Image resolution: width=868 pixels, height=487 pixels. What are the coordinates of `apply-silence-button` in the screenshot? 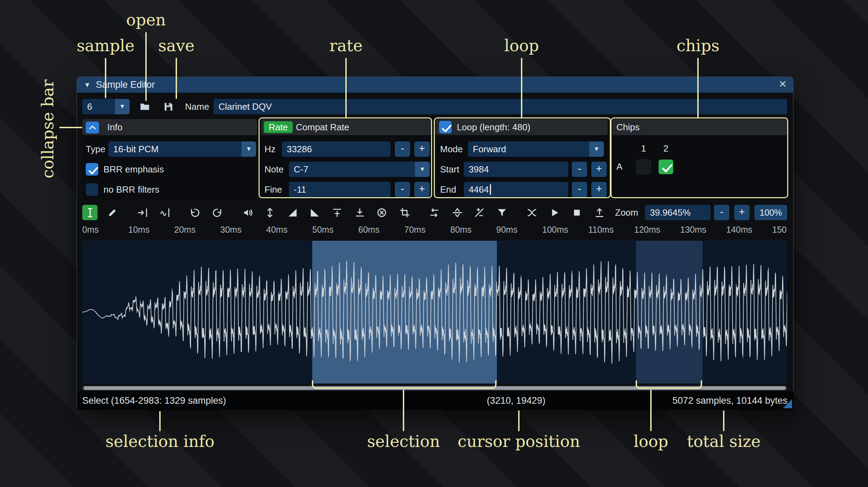 It's located at (360, 212).